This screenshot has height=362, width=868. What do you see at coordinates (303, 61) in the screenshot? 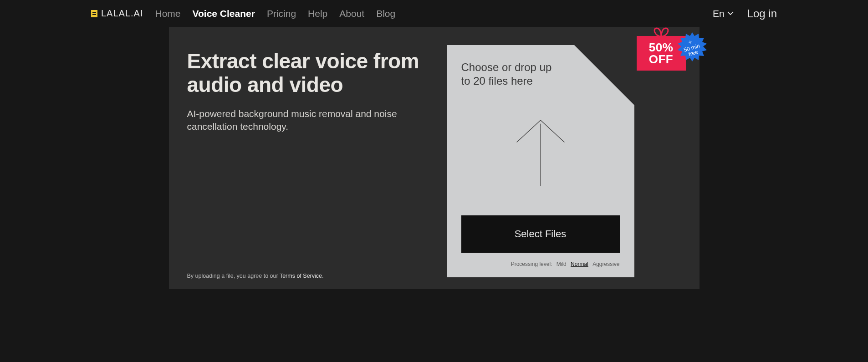
I see `headline-line-1: Extract clear voice from` at bounding box center [303, 61].